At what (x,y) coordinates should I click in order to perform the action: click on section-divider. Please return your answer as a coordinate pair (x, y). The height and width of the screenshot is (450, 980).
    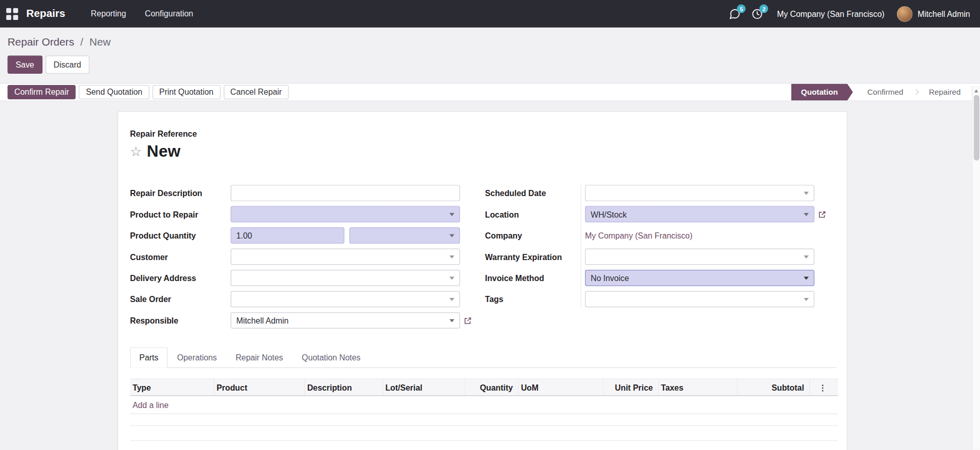
    Looking at the image, I should click on (484, 440).